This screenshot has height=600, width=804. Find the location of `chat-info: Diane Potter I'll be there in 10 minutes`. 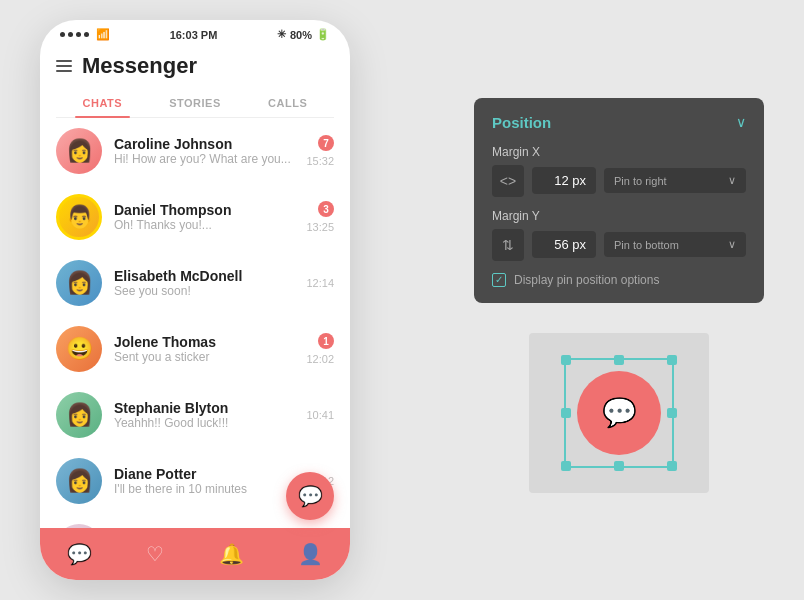

chat-info: Diane Potter I'll be there in 10 minutes is located at coordinates (204, 481).